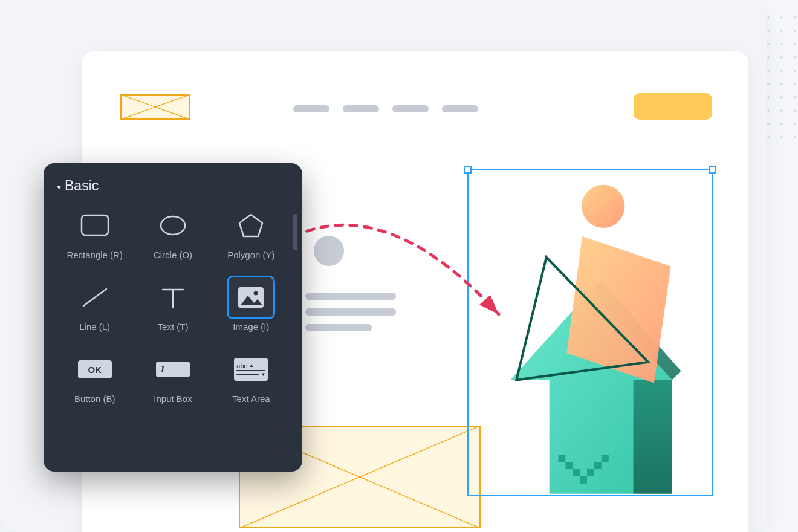  Describe the element at coordinates (95, 225) in the screenshot. I see `rectangle-icon` at that location.